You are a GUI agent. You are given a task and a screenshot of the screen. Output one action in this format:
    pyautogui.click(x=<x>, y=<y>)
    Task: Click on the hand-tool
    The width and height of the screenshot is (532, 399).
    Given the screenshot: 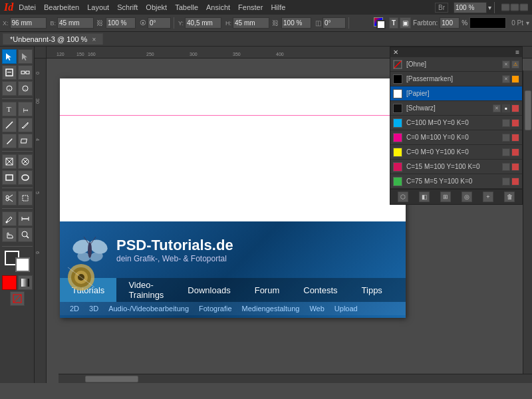 What is the action you would take?
    pyautogui.click(x=9, y=235)
    